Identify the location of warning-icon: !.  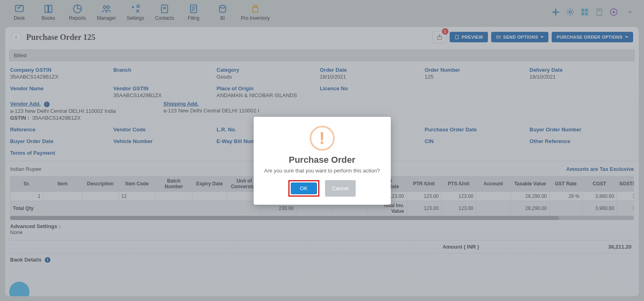
(322, 138).